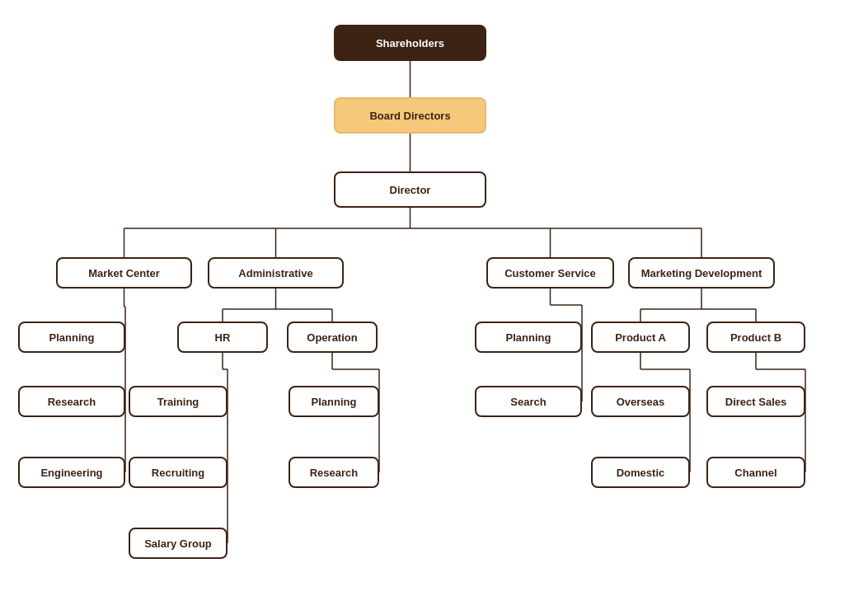  I want to click on planning-left-node: Planning, so click(72, 337).